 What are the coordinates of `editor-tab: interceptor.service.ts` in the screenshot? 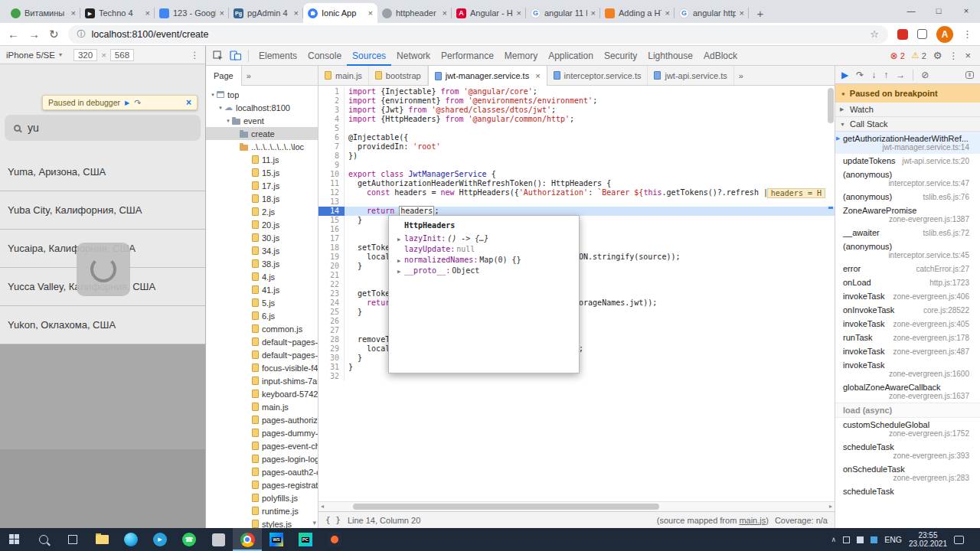 It's located at (598, 75).